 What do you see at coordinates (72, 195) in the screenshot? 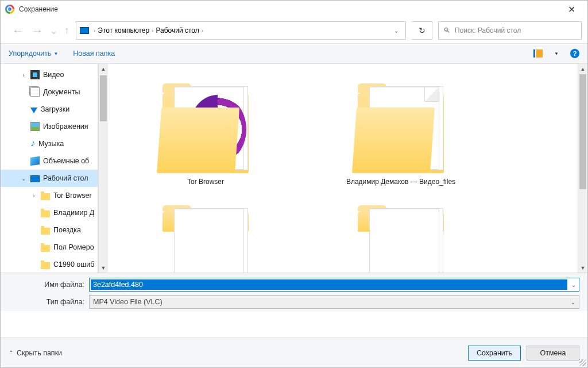
I see `sidebar-item-label: Tor Browser` at bounding box center [72, 195].